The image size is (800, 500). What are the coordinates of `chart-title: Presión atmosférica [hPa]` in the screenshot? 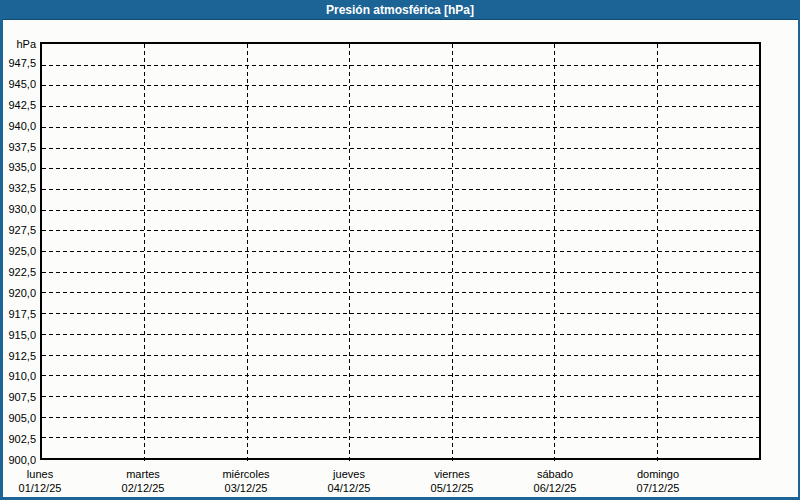 It's located at (400, 10).